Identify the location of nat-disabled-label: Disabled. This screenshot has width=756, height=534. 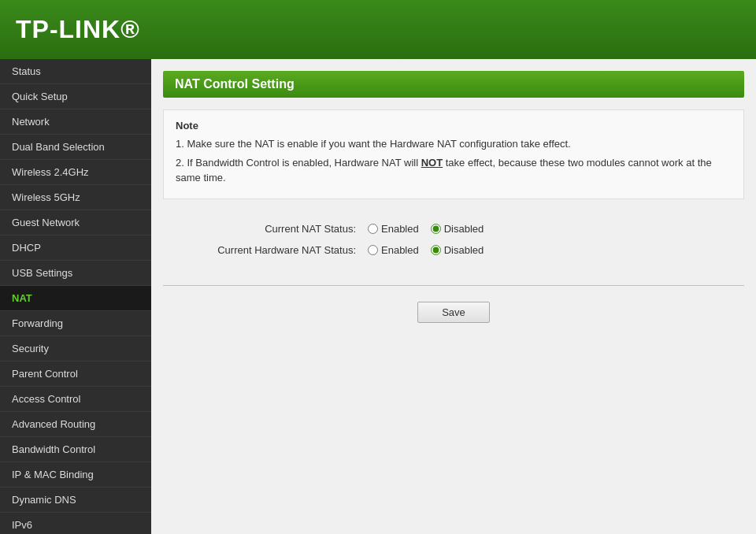
(465, 228).